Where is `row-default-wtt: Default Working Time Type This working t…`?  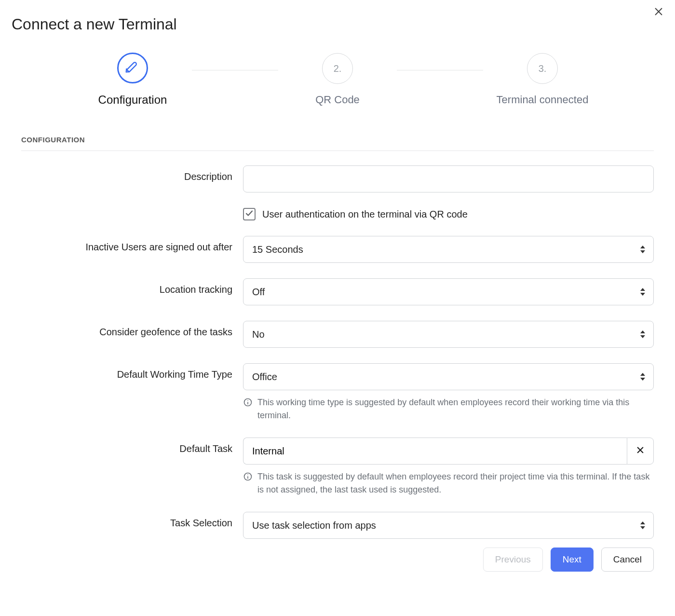
row-default-wtt: Default Working Time Type This working t… is located at coordinates (338, 393).